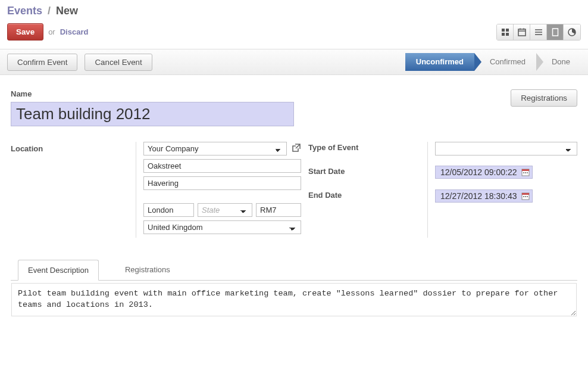 The image size is (588, 367). Describe the element at coordinates (368, 154) in the screenshot. I see `type-of-event-label: Type of Event` at that location.